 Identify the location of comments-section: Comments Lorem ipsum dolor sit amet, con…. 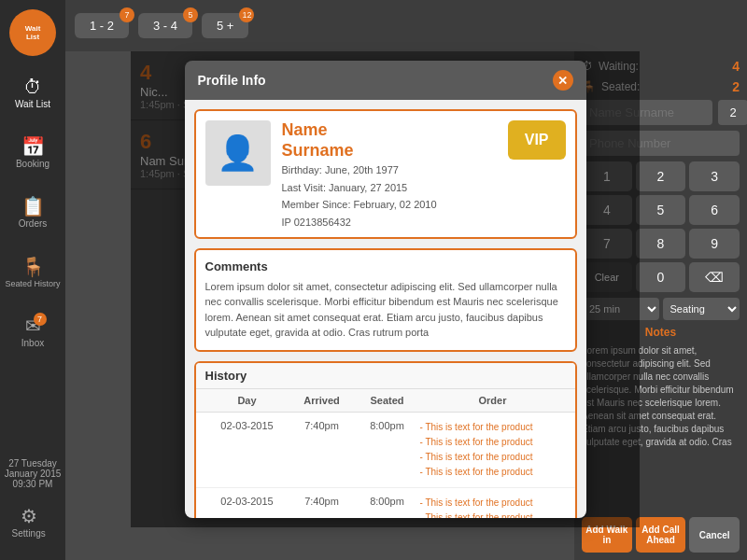
(386, 301).